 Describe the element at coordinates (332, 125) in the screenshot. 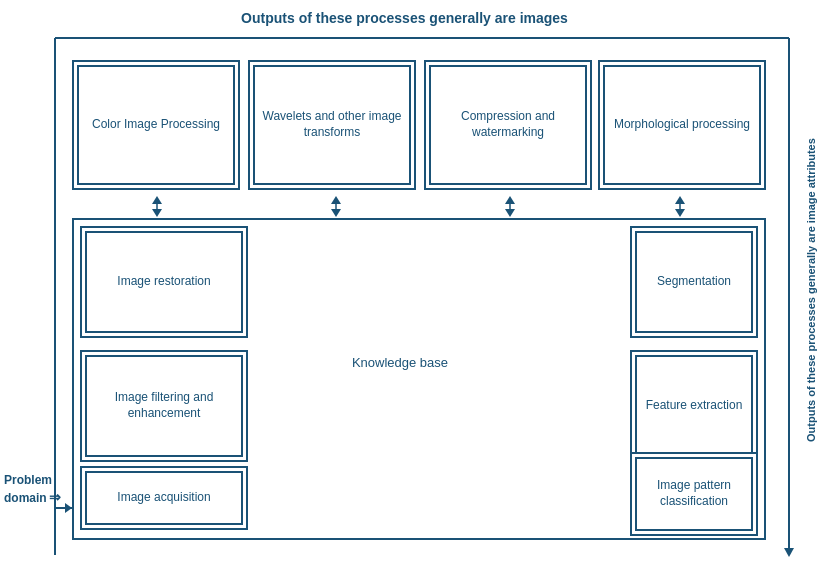

I see `wavelets-box: Wavelets and other image transforms` at that location.